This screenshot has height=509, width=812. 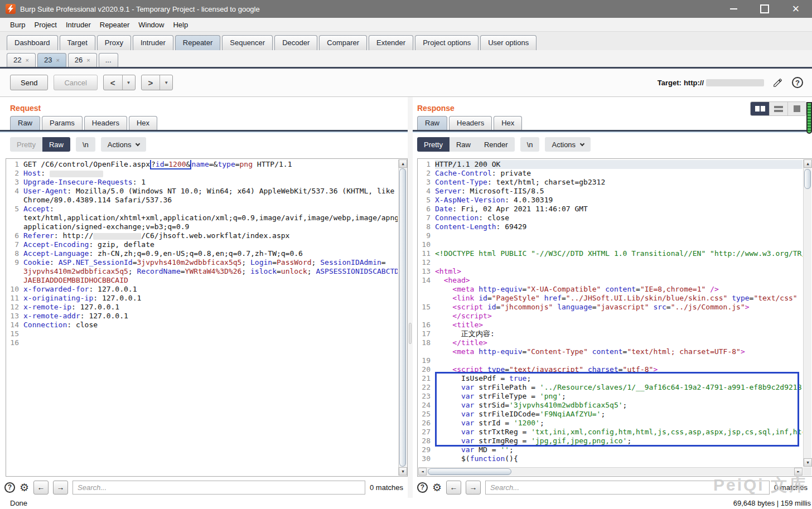 What do you see at coordinates (211, 191) in the screenshot?
I see `code-text: User-Agent: Mozilla/5.0 (Windows NT 10.0…` at bounding box center [211, 191].